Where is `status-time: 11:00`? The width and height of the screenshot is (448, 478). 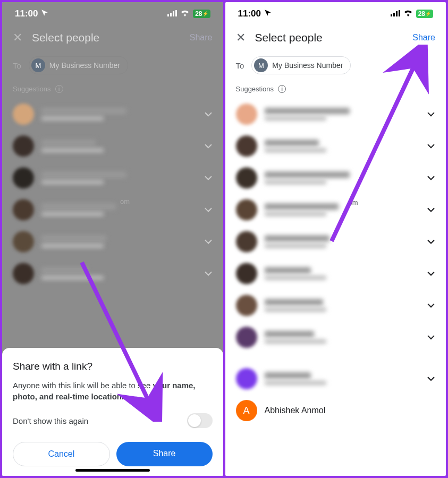
status-time: 11:00 is located at coordinates (250, 14).